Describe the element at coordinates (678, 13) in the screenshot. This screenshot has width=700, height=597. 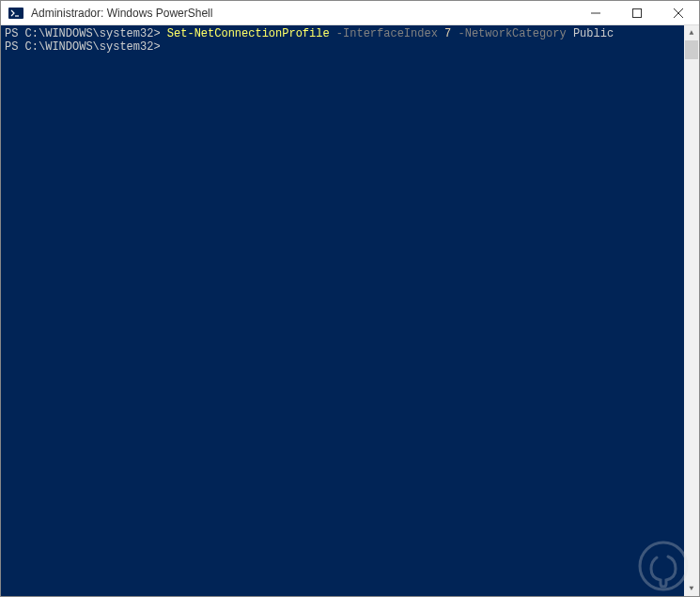
I see `close-button` at that location.